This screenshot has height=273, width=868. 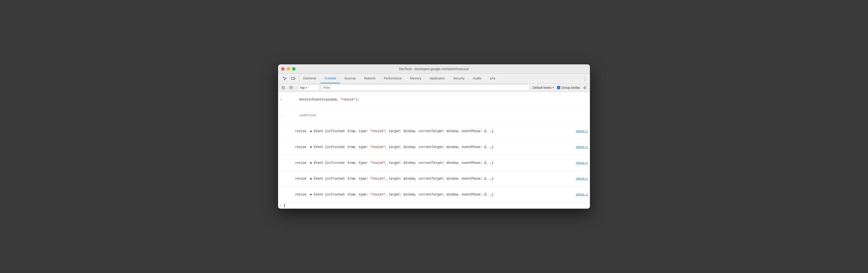 I want to click on traffic-lights, so click(x=288, y=69).